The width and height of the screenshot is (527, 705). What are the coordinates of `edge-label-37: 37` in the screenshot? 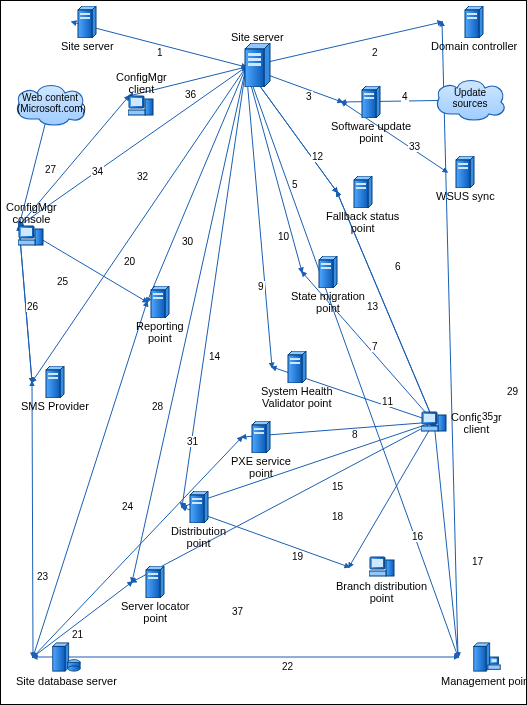 It's located at (238, 612).